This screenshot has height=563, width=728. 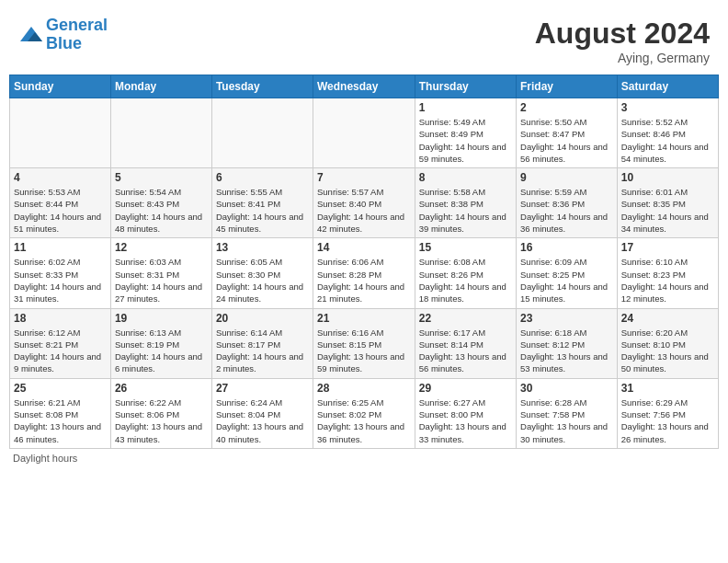 I want to click on calendar-cell: 10Sunrise: 6:01 AMSunset: 8:35 PMDayligh…, so click(x=667, y=203).